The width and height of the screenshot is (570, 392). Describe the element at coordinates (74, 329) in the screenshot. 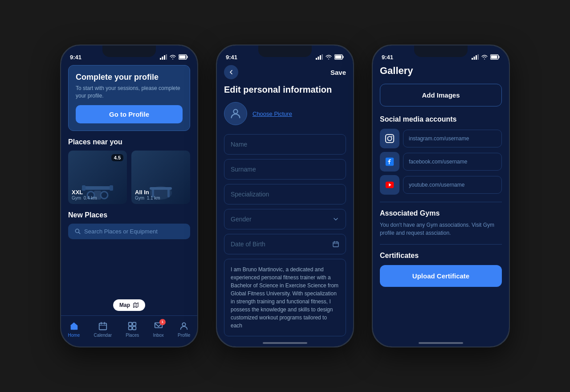

I see `nav-home: Home` at that location.